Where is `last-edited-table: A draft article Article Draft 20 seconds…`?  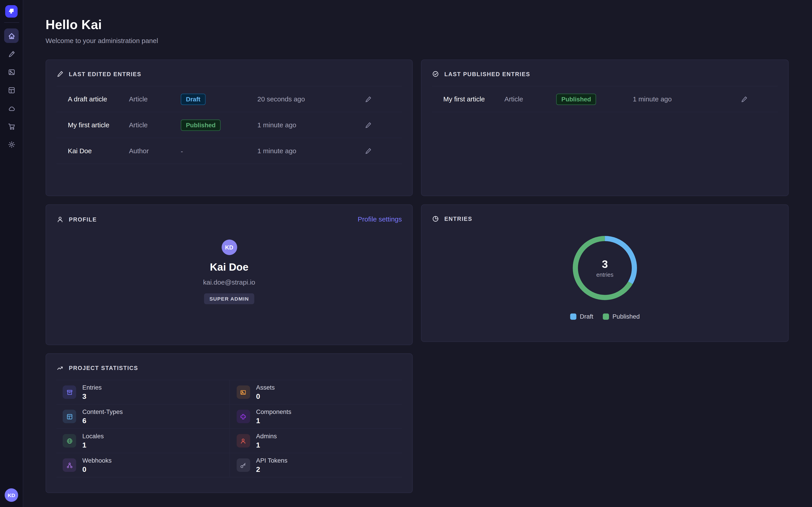 last-edited-table: A draft article Article Draft 20 seconds… is located at coordinates (229, 125).